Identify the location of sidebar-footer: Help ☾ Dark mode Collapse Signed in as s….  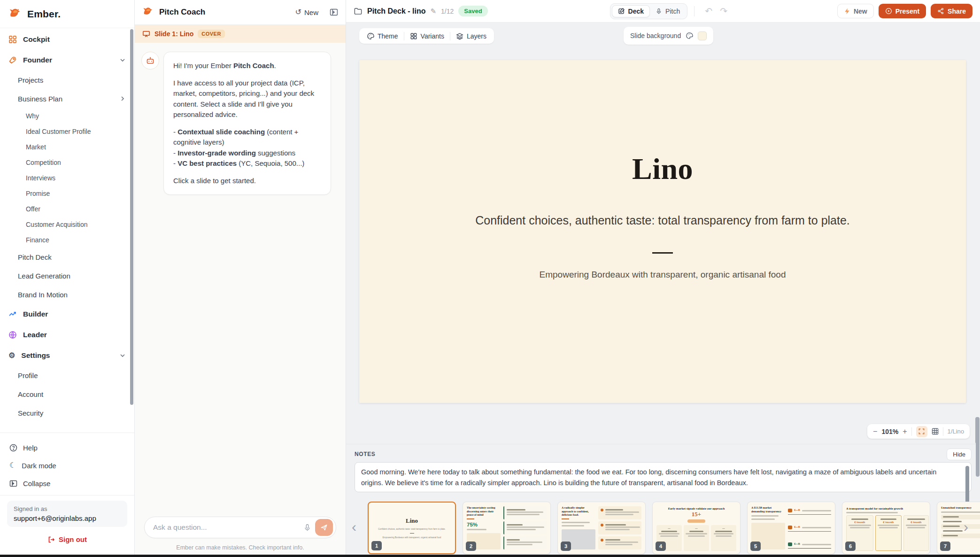
(67, 463).